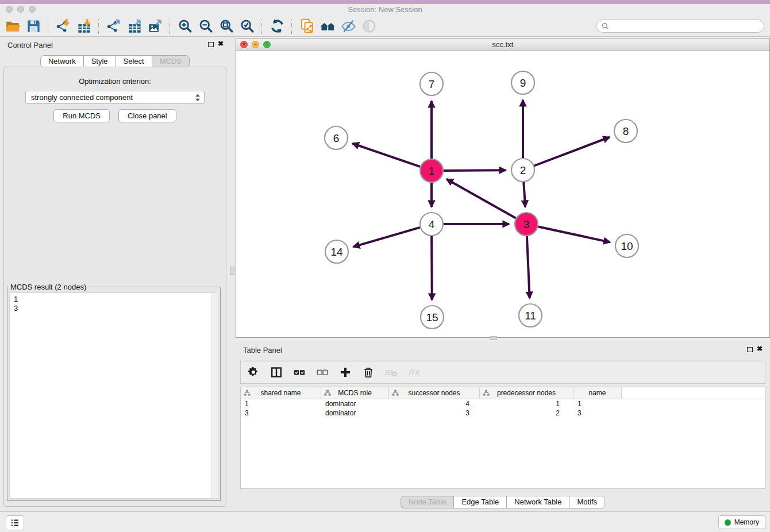 The height and width of the screenshot is (532, 770). I want to click on export-image-icon, so click(155, 26).